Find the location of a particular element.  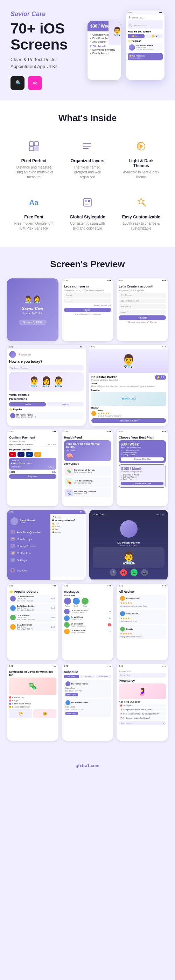

q-item-3: ❓ When should I schedule my first appoin… is located at coordinates (142, 714).